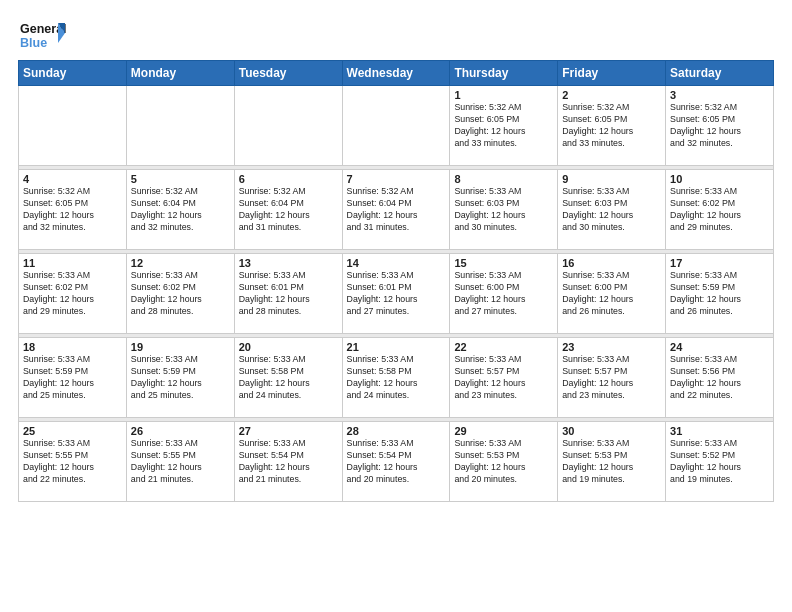  Describe the element at coordinates (396, 74) in the screenshot. I see `header-row: SundayMondayTuesdayWednesdayThursdayFrid…` at that location.